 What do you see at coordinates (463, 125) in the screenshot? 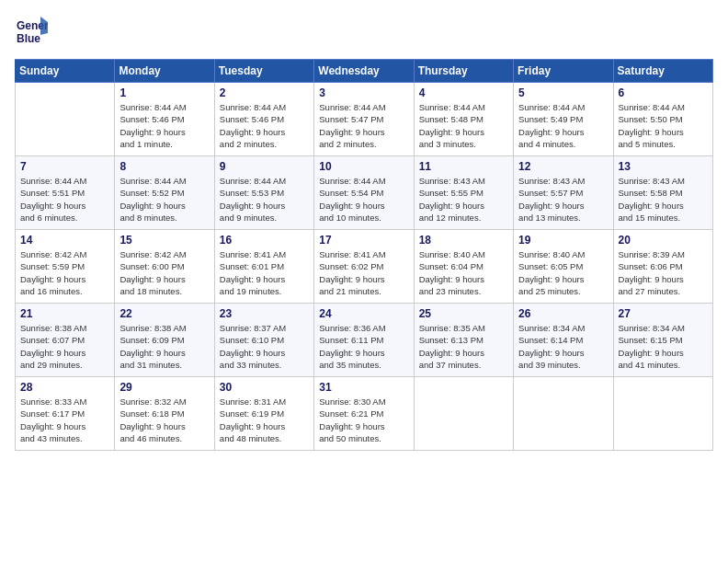
I see `day-info: Sunrise: 8:44 AM Sunset: 5:48 PM Dayligh…` at bounding box center [463, 125].